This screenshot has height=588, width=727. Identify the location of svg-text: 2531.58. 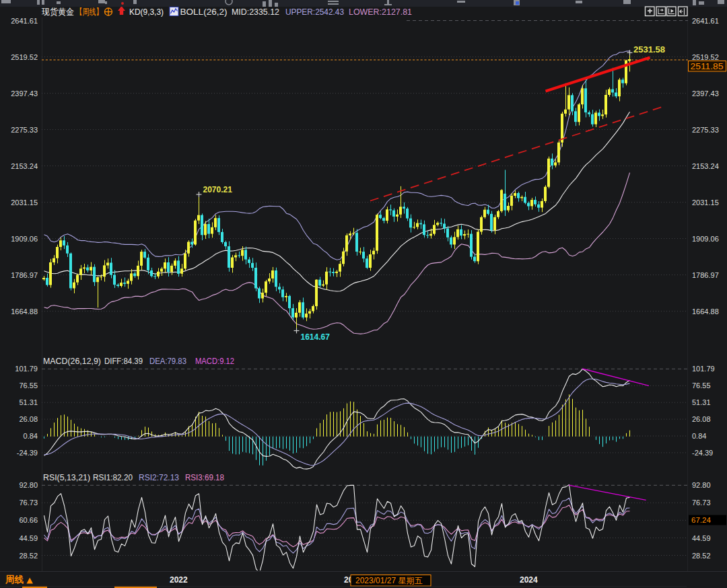
(649, 50).